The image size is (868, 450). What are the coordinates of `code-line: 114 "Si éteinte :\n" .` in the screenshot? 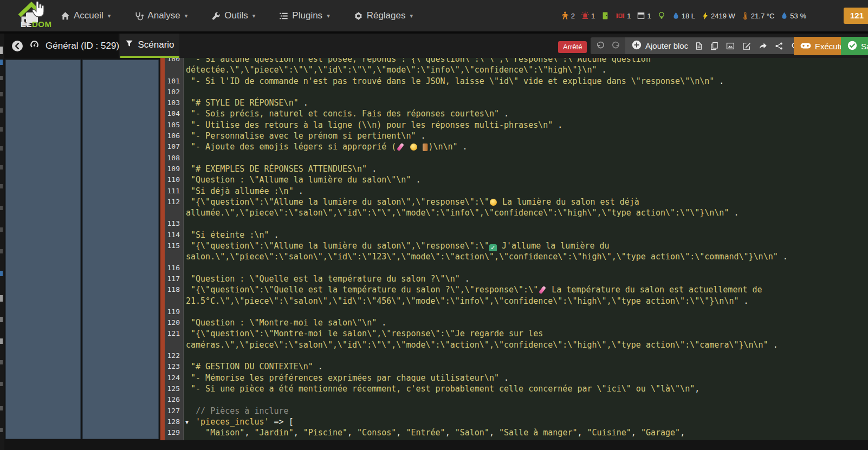 It's located at (514, 235).